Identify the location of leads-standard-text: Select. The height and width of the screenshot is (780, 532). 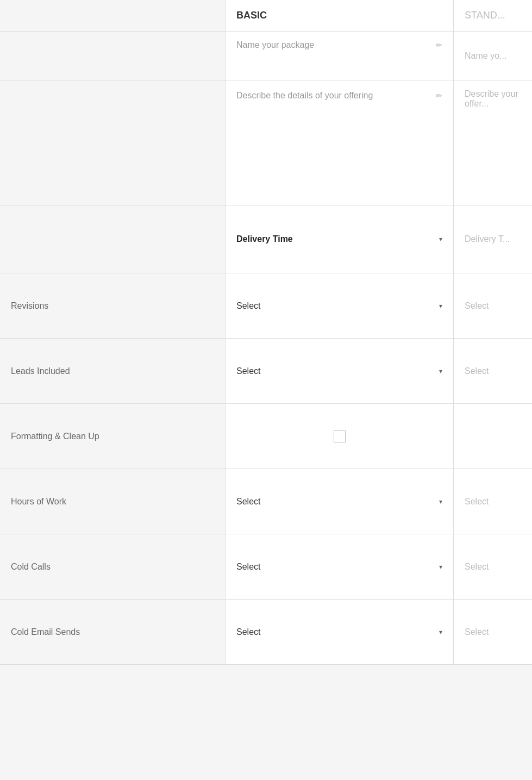
(477, 371).